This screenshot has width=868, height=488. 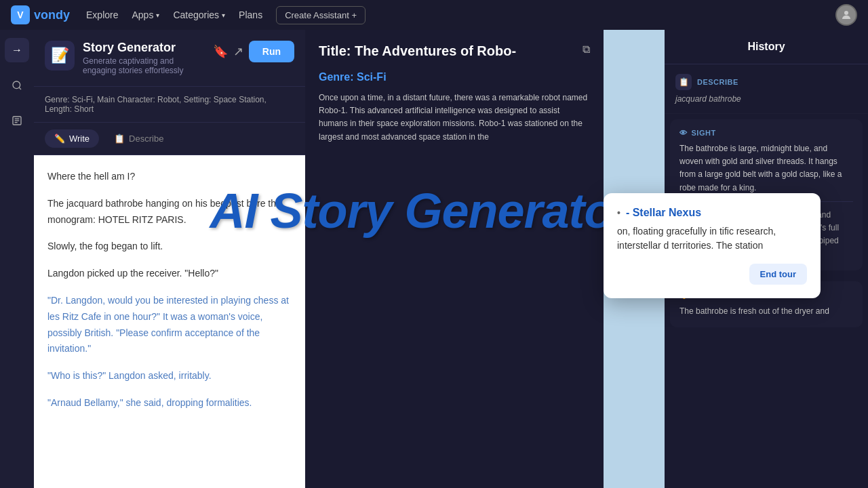 What do you see at coordinates (321, 15) in the screenshot?
I see `create-assistant-button: Create Assistant +` at bounding box center [321, 15].